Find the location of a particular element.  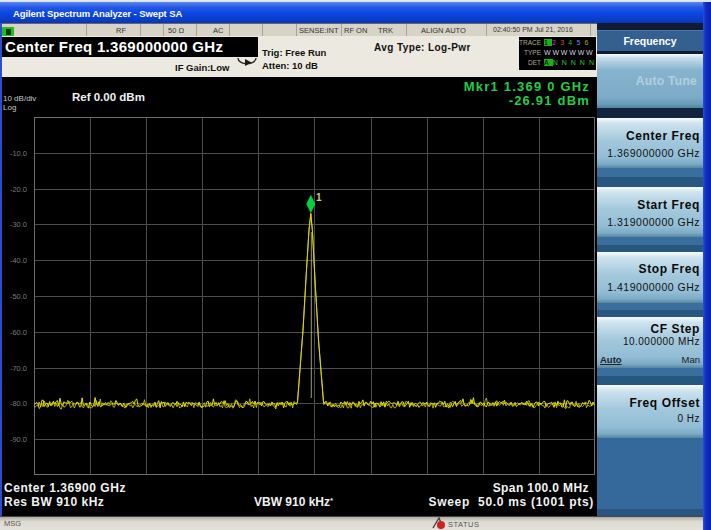

svg-text: -70.0 is located at coordinates (18, 368).